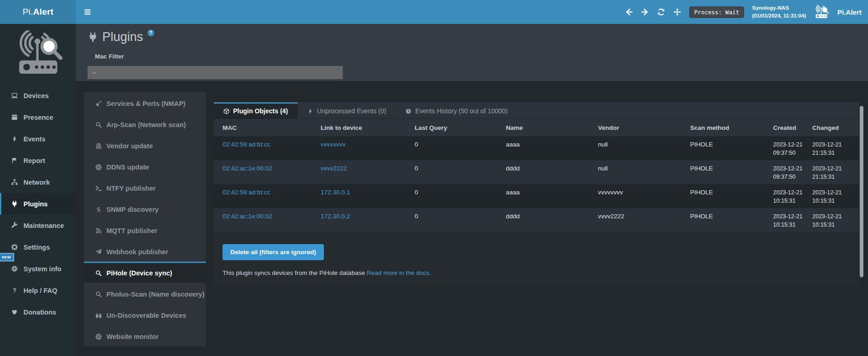  Describe the element at coordinates (38, 204) in the screenshot. I see `sidebar-item-plugins: Plugins` at that location.